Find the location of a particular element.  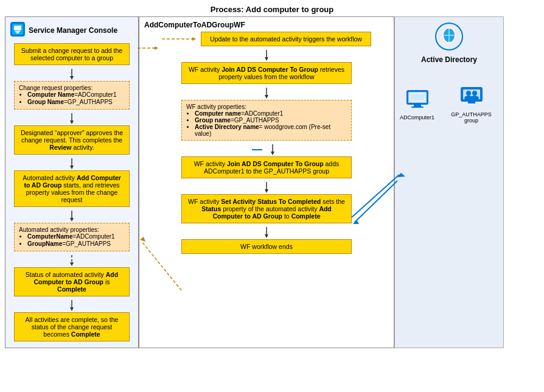

arrow-down-l2 is located at coordinates (72, 119).